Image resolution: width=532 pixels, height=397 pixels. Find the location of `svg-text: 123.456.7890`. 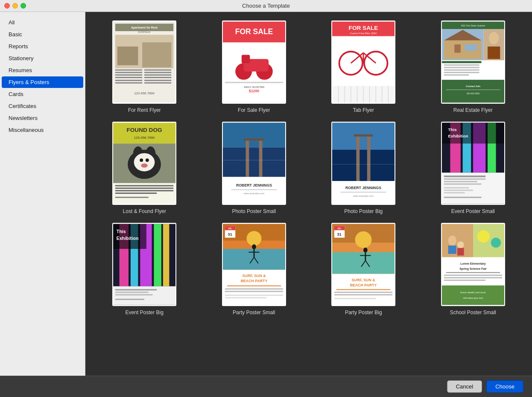

svg-text: 123.456.7890 is located at coordinates (144, 93).